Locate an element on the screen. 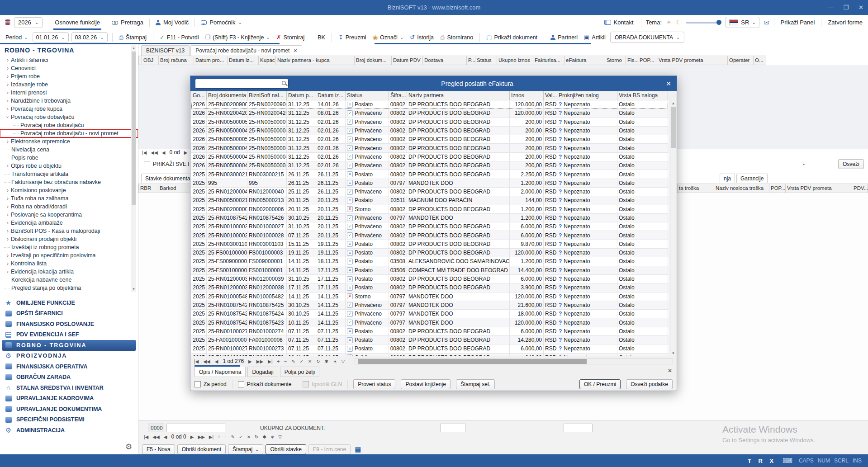  module-upravljanje-dokumentima: UPRAVLJANJE DOKUMENTIMA is located at coordinates (69, 409).